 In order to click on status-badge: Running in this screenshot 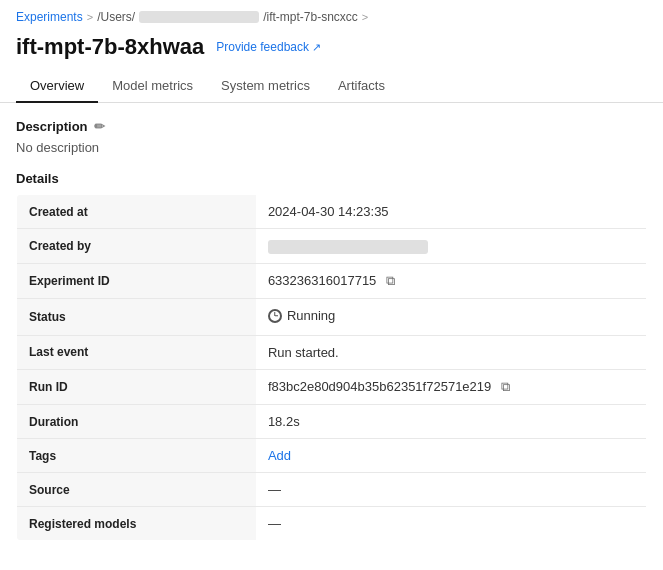, I will do `click(302, 316)`.